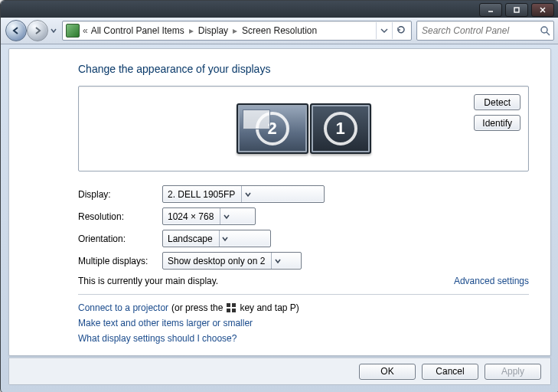  Describe the element at coordinates (217, 239) in the screenshot. I see `orientation-select: Landscape` at that location.